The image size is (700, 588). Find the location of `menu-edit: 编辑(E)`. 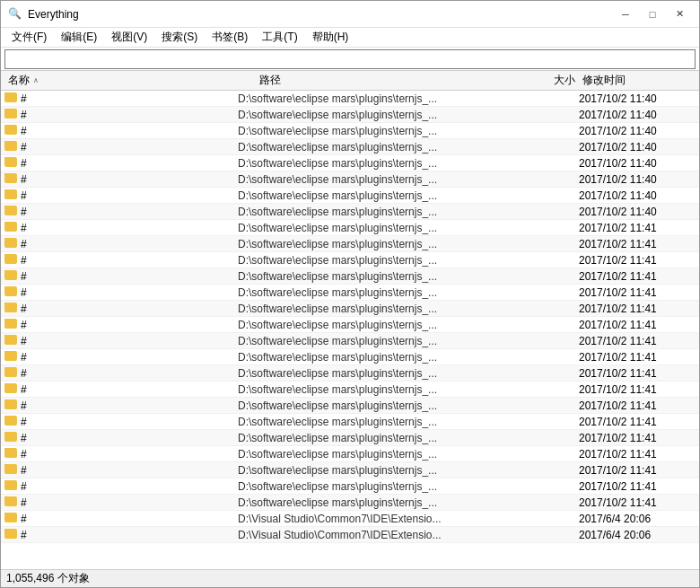

menu-edit: 编辑(E) is located at coordinates (79, 38).